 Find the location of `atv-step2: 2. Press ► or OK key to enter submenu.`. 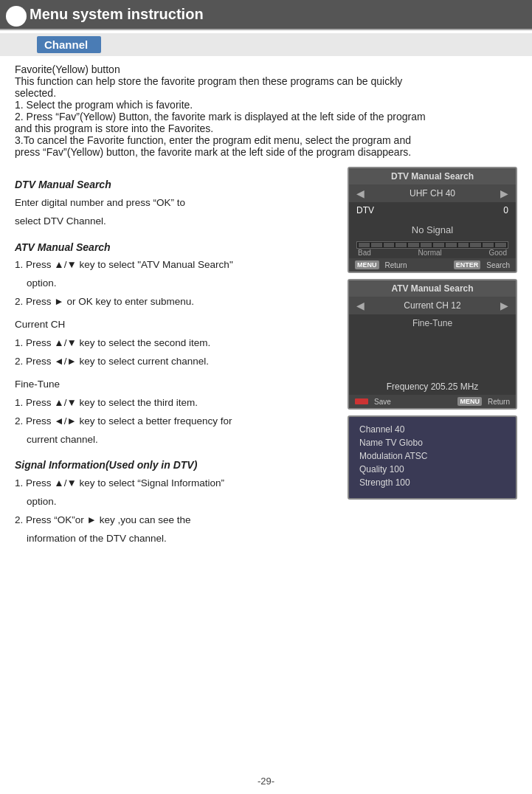

atv-step2: 2. Press ► or OK key to enter submenu. is located at coordinates (176, 303).